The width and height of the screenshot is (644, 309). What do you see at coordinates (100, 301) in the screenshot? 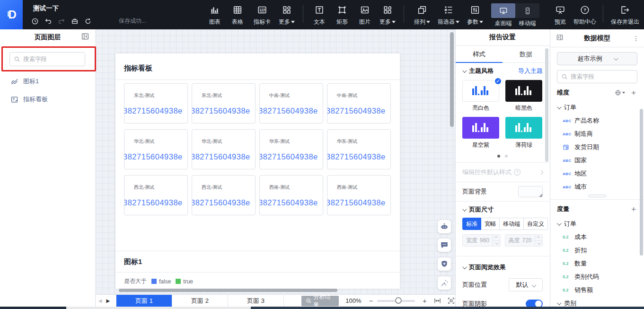
I see `tabs-scroll-left-icon: ◀` at bounding box center [100, 301].